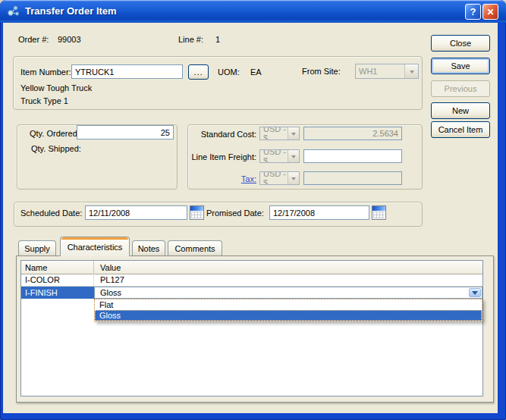 The height and width of the screenshot is (420, 506). I want to click on tax-input, so click(353, 178).